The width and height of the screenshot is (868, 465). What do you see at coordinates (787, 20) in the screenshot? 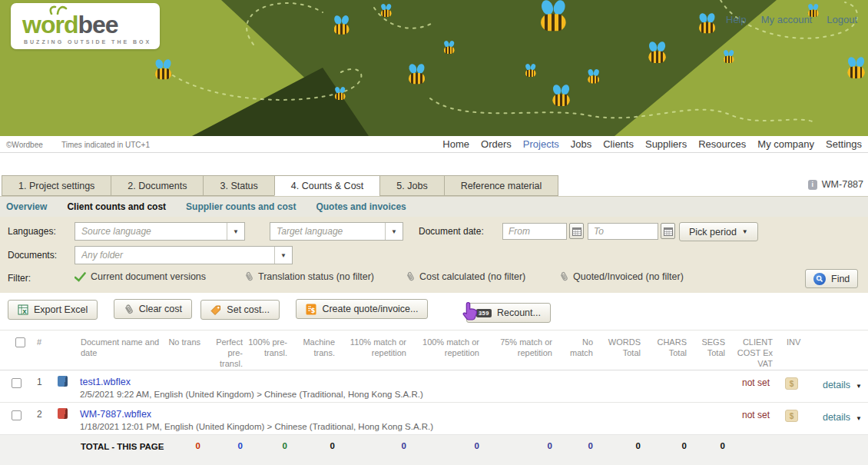
I see `my-account-link: My account` at bounding box center [787, 20].